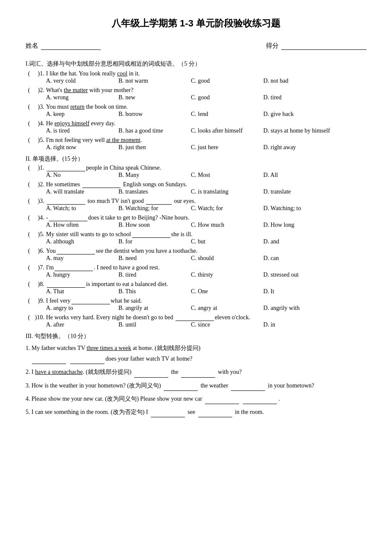 This screenshot has width=392, height=555. What do you see at coordinates (206, 131) in the screenshot?
I see `options-row: A. is tired B. has a good time C. looks …` at bounding box center [206, 131].